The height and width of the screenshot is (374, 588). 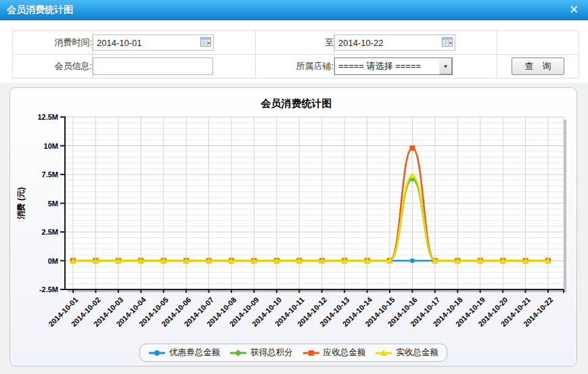 I want to click on legend-item: 获得总积分, so click(x=261, y=353).